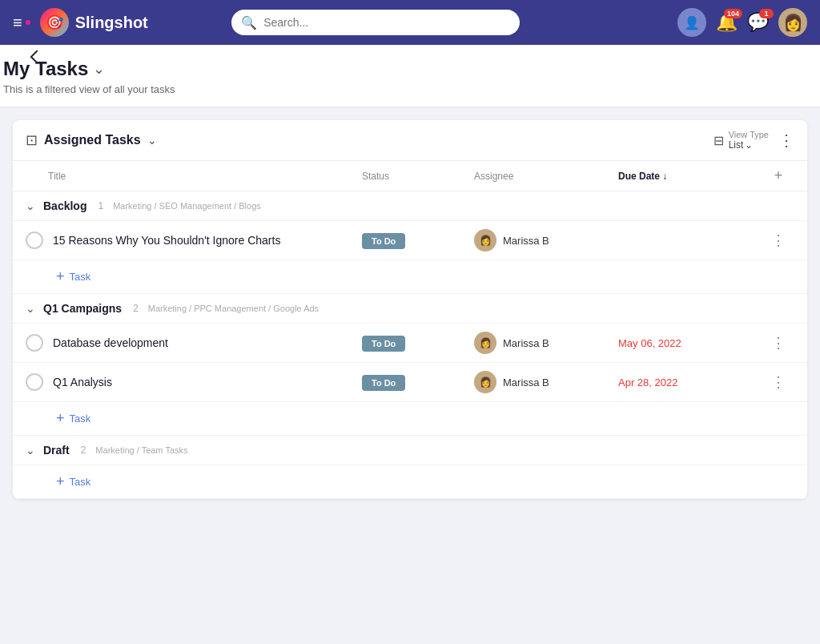 This screenshot has height=644, width=820. What do you see at coordinates (418, 176) in the screenshot?
I see `col-header-status: Status` at bounding box center [418, 176].